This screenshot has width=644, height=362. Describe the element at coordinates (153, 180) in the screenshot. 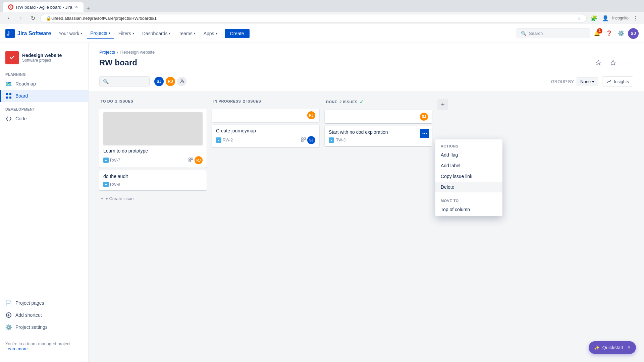

I see `card-rw9: do the audit RW-9` at that location.